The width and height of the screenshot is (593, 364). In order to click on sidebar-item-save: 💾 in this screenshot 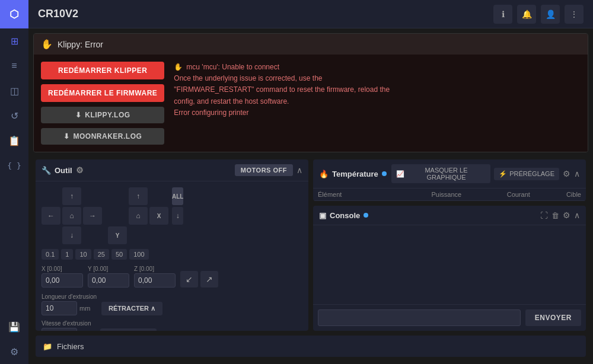, I will do `click(14, 327)`.